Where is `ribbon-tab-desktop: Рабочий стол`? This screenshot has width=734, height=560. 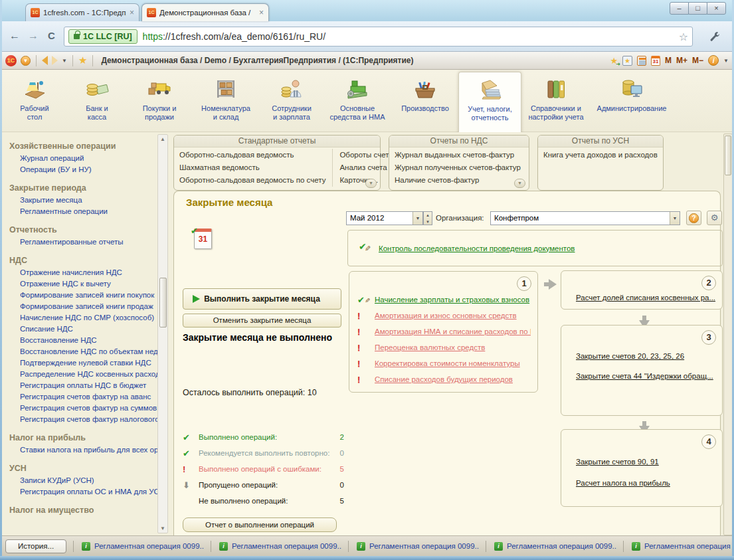 ribbon-tab-desktop: Рабочий стол is located at coordinates (35, 101).